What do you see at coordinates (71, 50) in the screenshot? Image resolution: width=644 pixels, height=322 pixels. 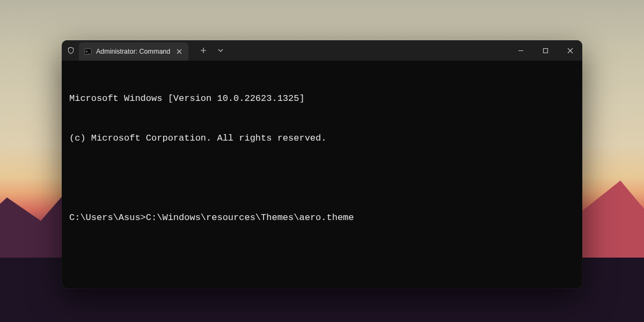 I see `shield-icon` at bounding box center [71, 50].